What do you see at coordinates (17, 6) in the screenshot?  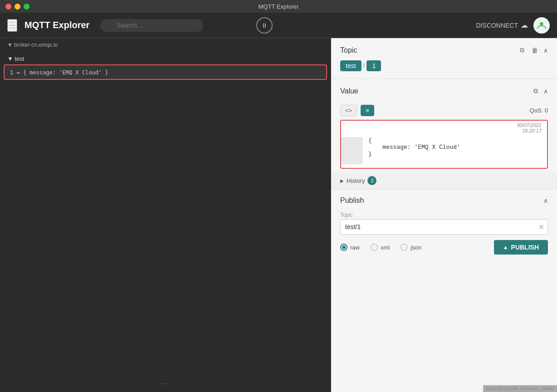 I see `minimize-button` at bounding box center [17, 6].